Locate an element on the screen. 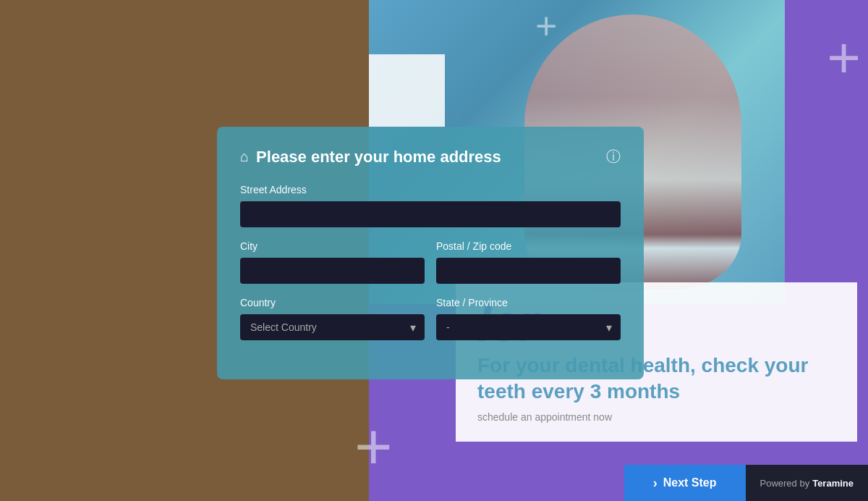 This screenshot has height=501, width=868. state-field-group: State / Province - Alabama Alaska Arizon… is located at coordinates (528, 319).